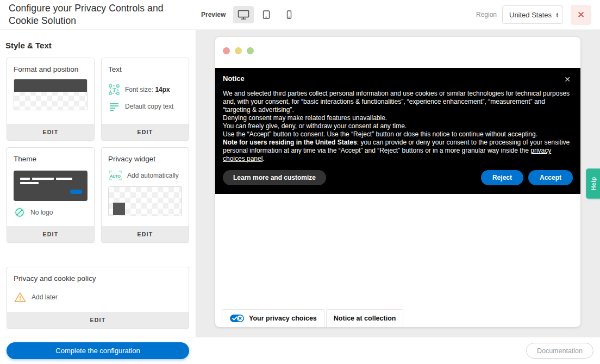  What do you see at coordinates (250, 51) in the screenshot?
I see `traffic-green-icon` at bounding box center [250, 51].